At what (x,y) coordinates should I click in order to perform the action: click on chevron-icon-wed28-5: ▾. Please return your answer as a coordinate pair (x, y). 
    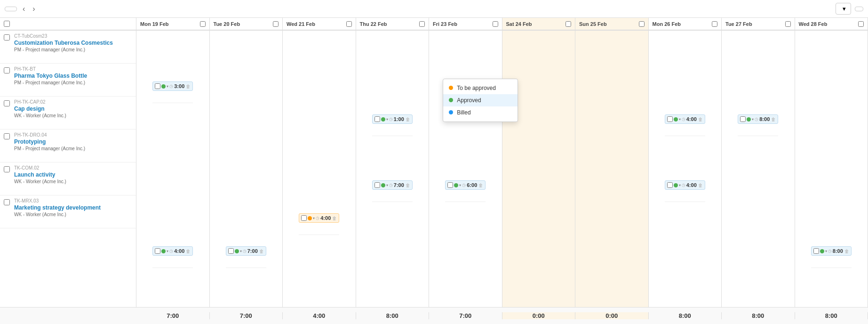
    Looking at the image, I should click on (826, 251).